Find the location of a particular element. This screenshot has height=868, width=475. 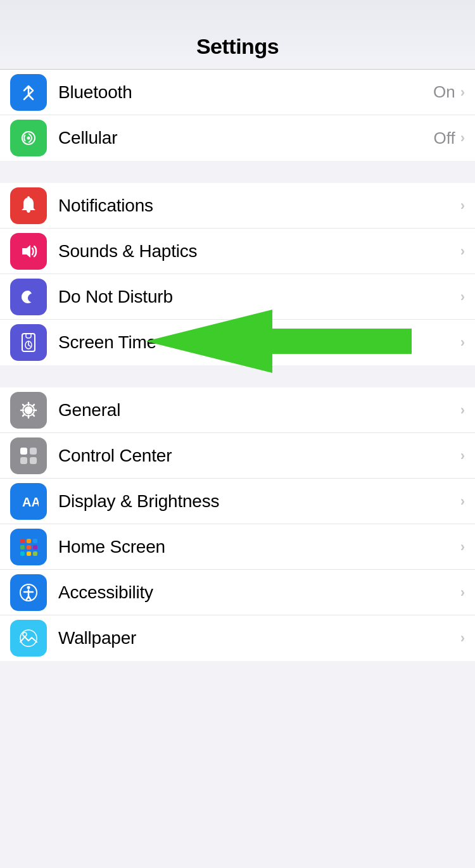

bluetooth-label: Bluetooth is located at coordinates (246, 92).